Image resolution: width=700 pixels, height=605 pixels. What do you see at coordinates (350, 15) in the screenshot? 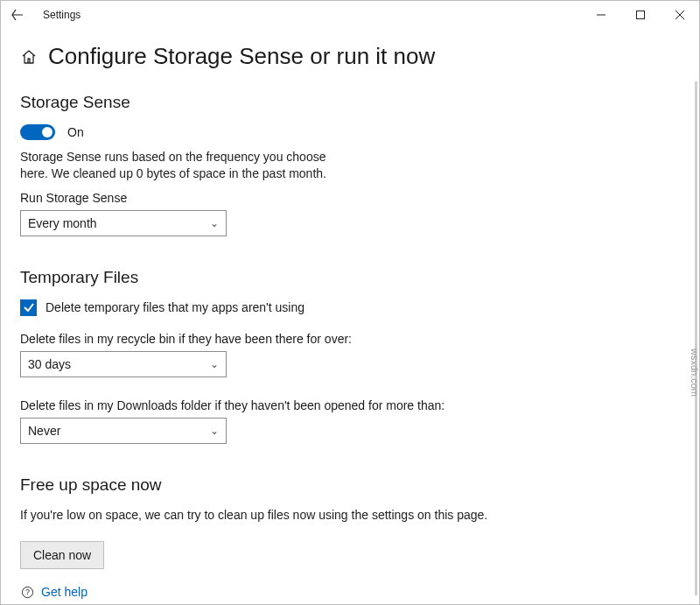
I see `title-bar: Settings` at bounding box center [350, 15].